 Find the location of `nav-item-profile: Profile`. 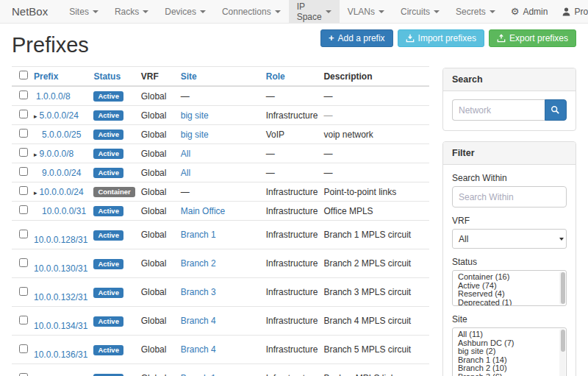

nav-item-profile: Profile is located at coordinates (572, 12).